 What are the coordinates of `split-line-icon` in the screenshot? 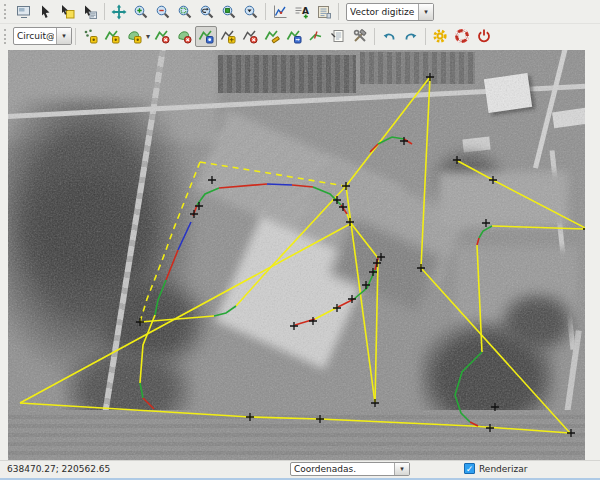 It's located at (316, 36).